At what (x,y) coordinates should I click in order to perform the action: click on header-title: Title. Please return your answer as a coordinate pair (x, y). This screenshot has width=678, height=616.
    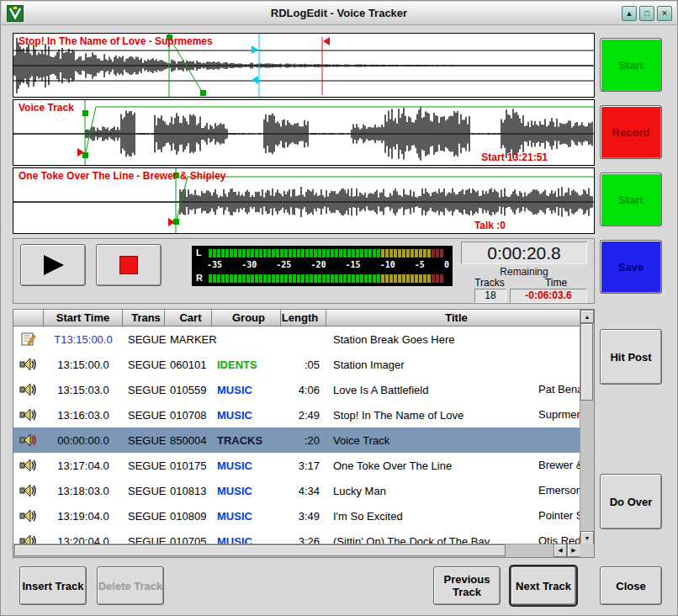
    Looking at the image, I should click on (453, 318).